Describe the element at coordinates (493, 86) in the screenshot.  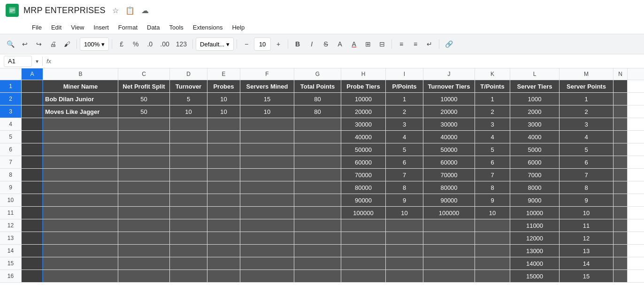
I see `cell-1-K: T/Points` at that location.